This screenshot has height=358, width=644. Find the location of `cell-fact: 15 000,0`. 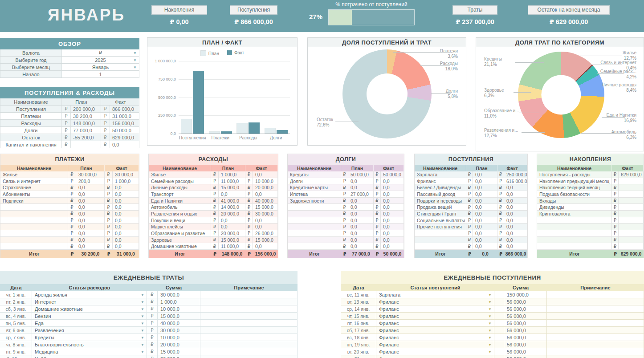

cell-fact: 15 000,0 is located at coordinates (265, 207).